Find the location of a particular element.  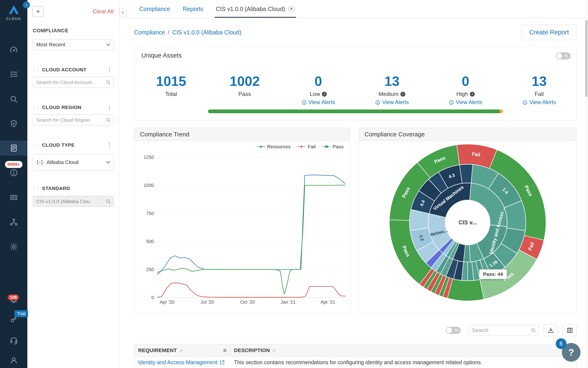

sidebar-item-support is located at coordinates (14, 340).